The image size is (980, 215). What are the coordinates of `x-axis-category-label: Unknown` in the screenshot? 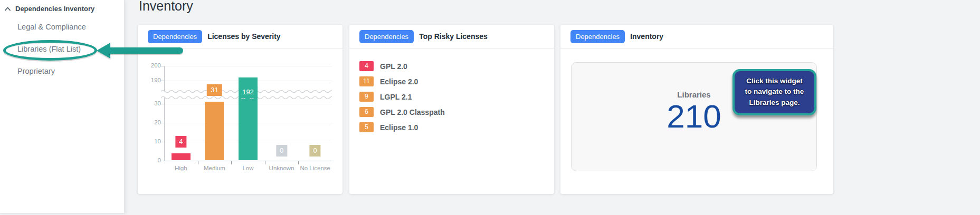 It's located at (282, 169).